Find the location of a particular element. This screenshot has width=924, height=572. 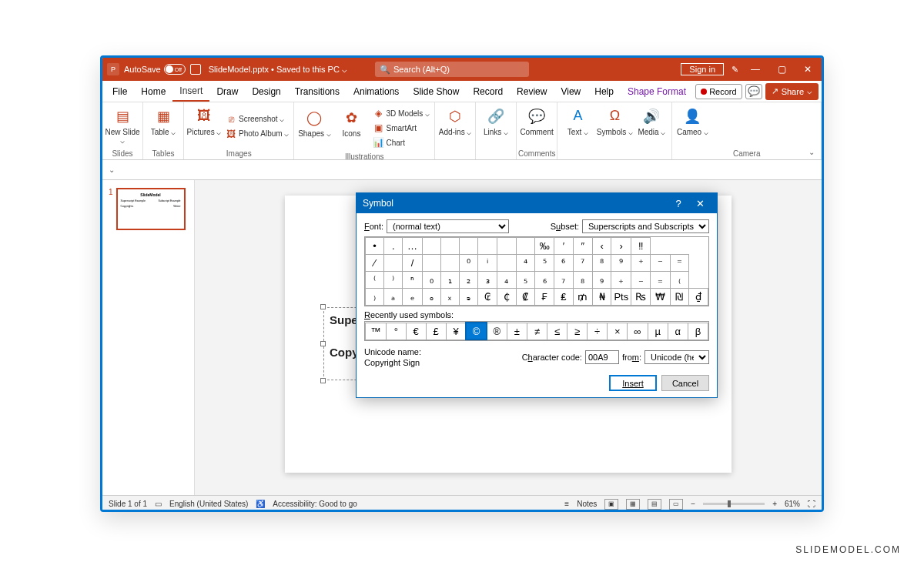

photo-album-button: 🖼Photo Album ⌵ is located at coordinates (257, 134).